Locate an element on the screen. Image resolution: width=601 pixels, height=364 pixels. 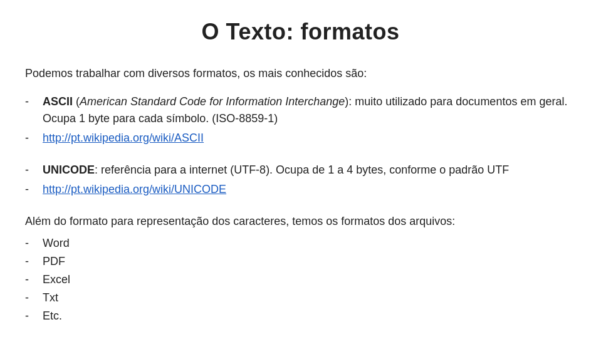
word-label: Word is located at coordinates (310, 243).